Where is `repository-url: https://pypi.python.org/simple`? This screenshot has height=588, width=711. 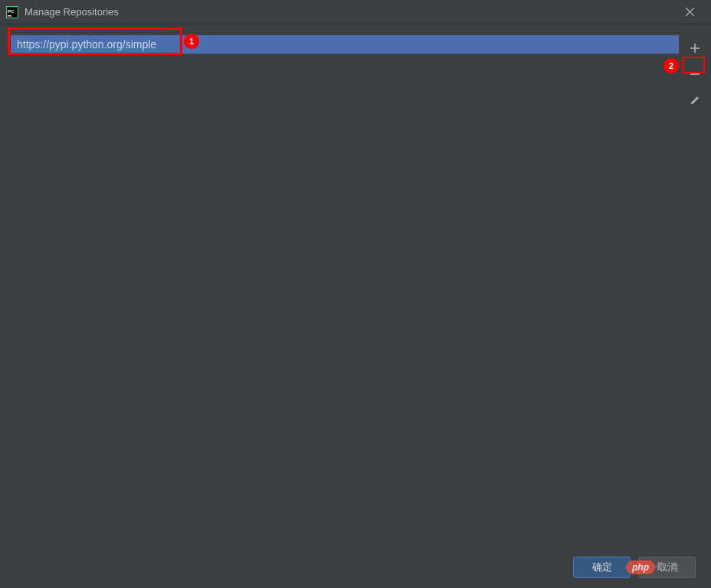
repository-url: https://pypi.python.org/simple is located at coordinates (87, 44).